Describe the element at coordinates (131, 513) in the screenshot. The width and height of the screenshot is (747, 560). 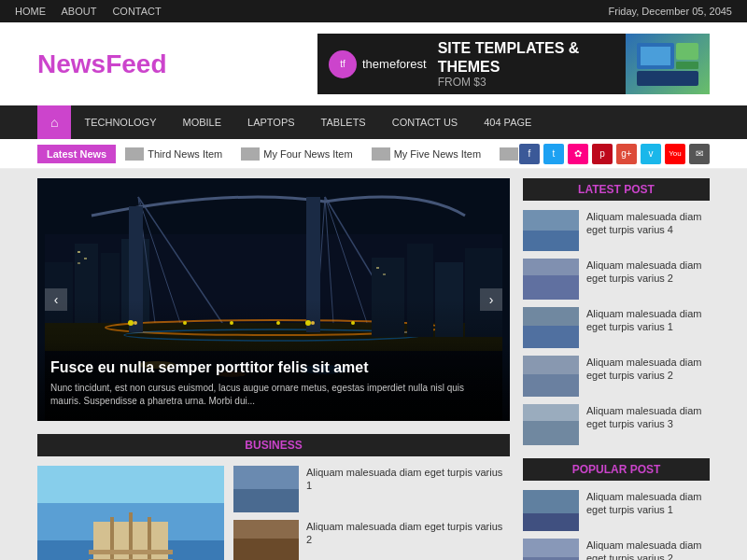
I see `business-main-image` at that location.